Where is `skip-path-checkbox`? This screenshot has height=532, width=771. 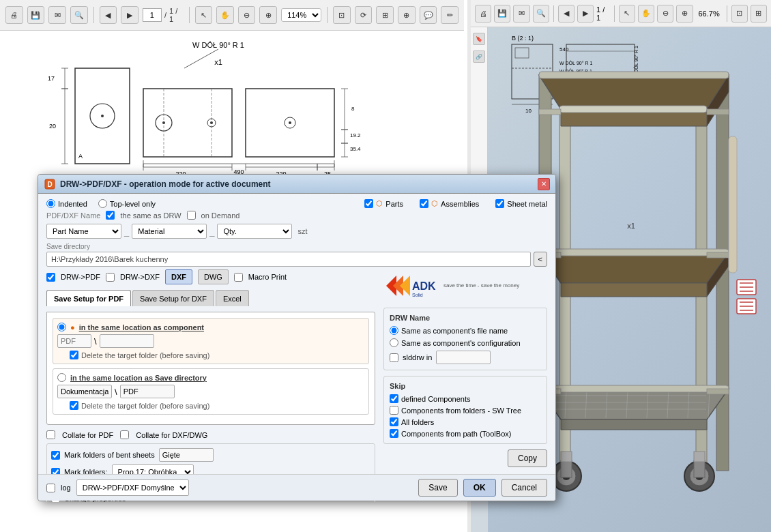
skip-path-checkbox is located at coordinates (394, 434).